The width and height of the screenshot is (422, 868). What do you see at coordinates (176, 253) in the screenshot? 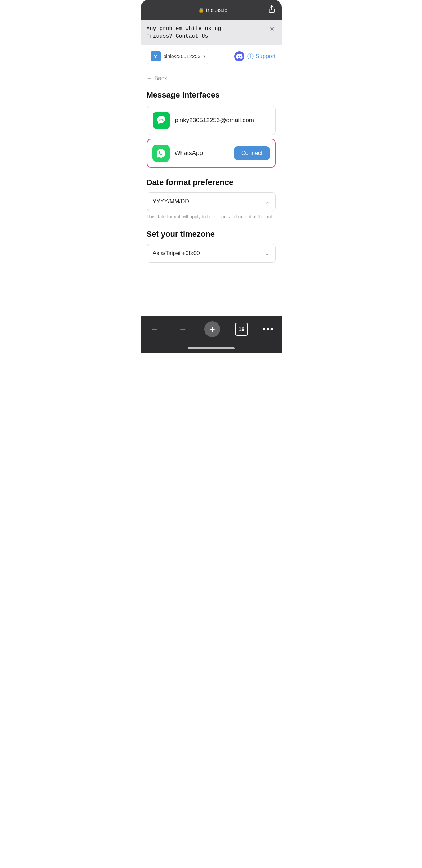
I see `timezone-value: Asia/Taipei +08:00` at bounding box center [176, 253].